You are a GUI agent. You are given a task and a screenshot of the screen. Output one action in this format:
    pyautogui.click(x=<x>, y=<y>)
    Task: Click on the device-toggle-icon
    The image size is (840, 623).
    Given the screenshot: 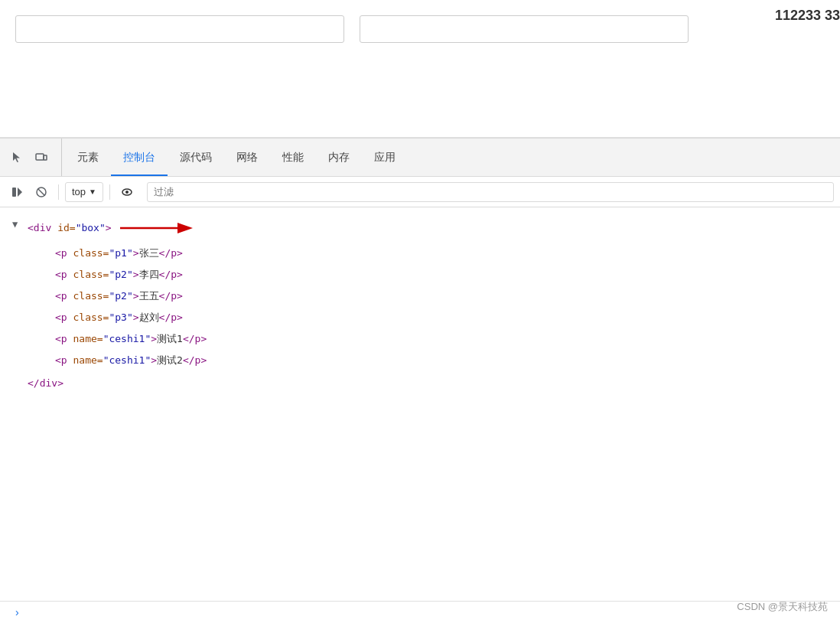 What is the action you would take?
    pyautogui.click(x=41, y=158)
    